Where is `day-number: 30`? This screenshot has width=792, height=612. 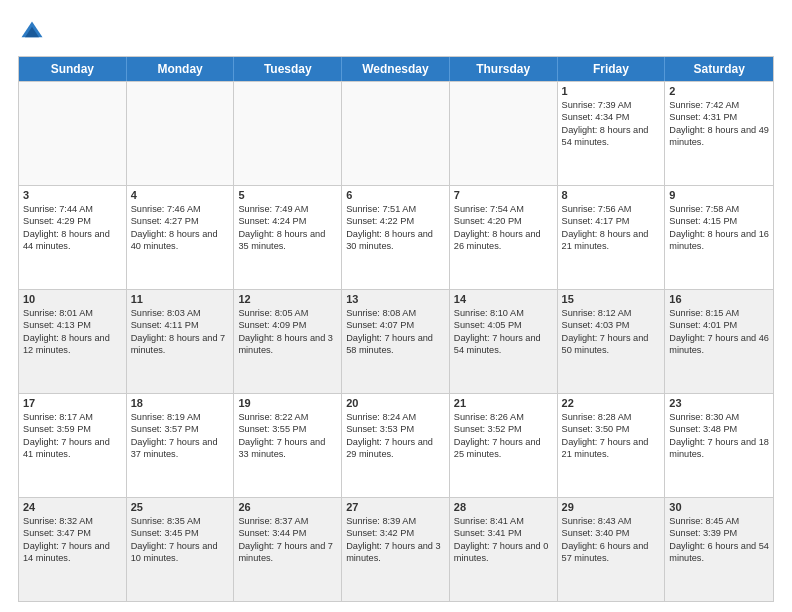 day-number: 30 is located at coordinates (719, 507).